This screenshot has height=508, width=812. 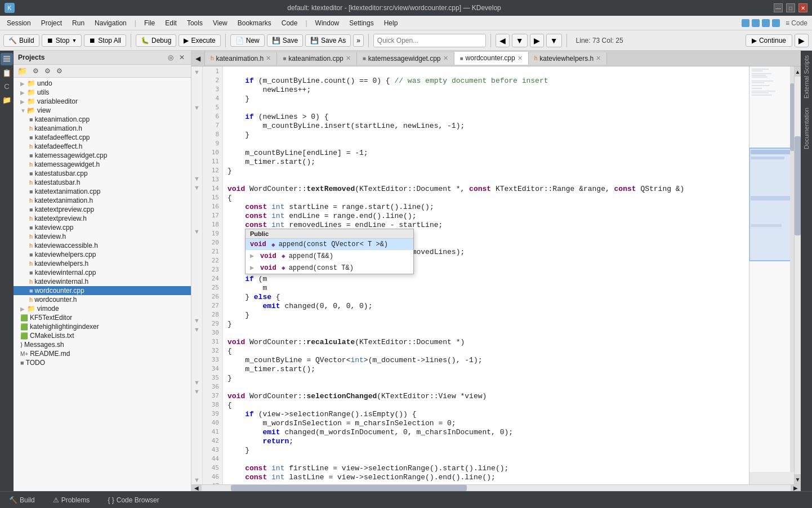 What do you see at coordinates (405, 59) in the screenshot?
I see `tab-katemessagewidget-cpp: ■ katemessagewidget.cpp ✕` at bounding box center [405, 59].